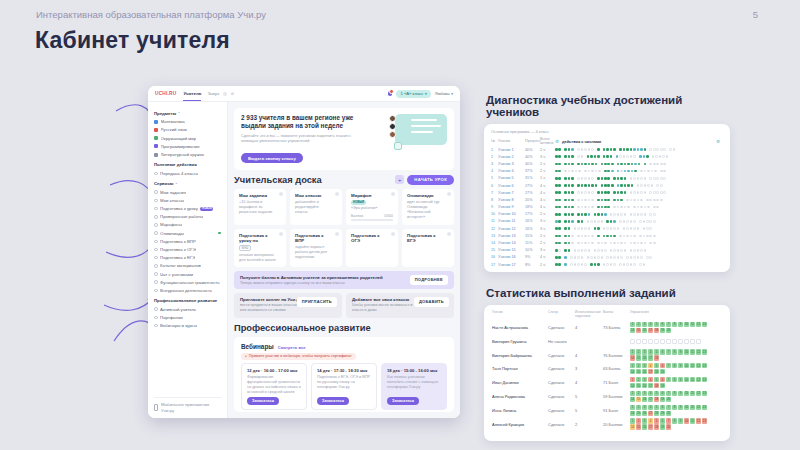 The height and width of the screenshot is (450, 800). Describe the element at coordinates (557, 142) in the screenshot. I see `gear-icon` at that location.